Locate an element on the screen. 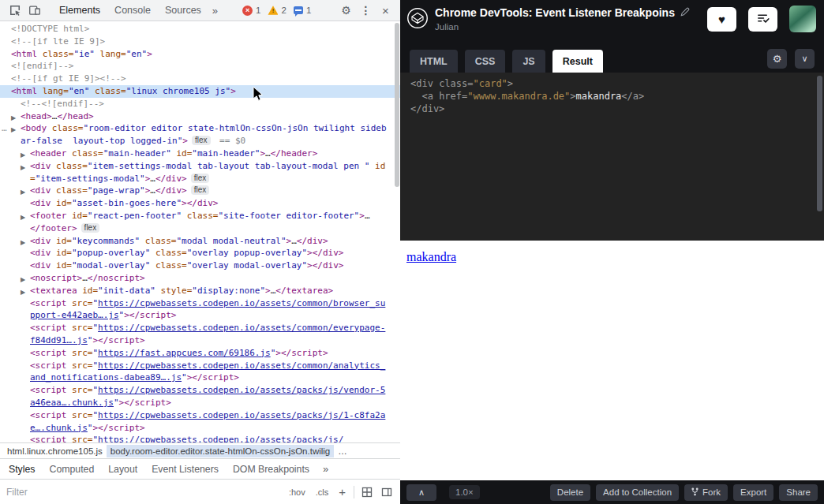 The height and width of the screenshot is (504, 824). code-line: </div> is located at coordinates (612, 109).